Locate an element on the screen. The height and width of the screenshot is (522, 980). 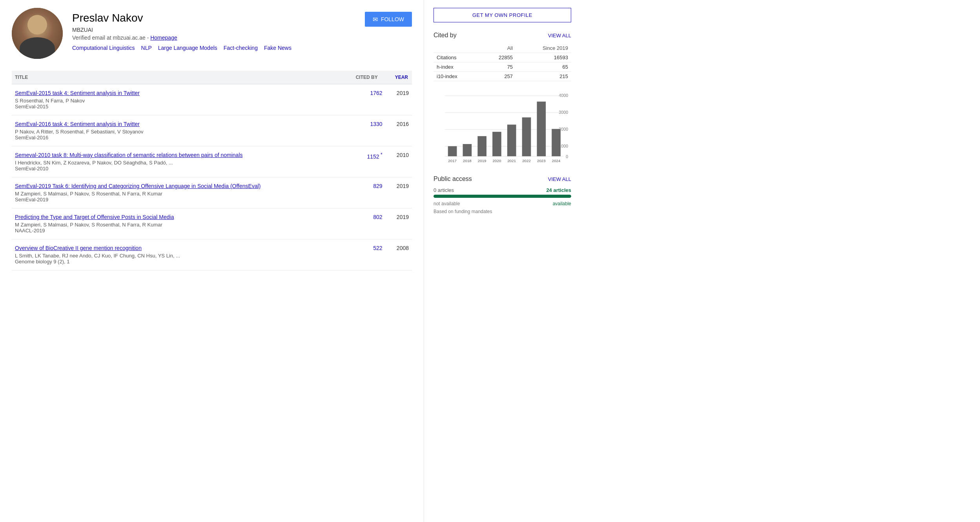
profile-email: Verified email at mbzuai.ac.ae - Homepag… is located at coordinates (214, 38).